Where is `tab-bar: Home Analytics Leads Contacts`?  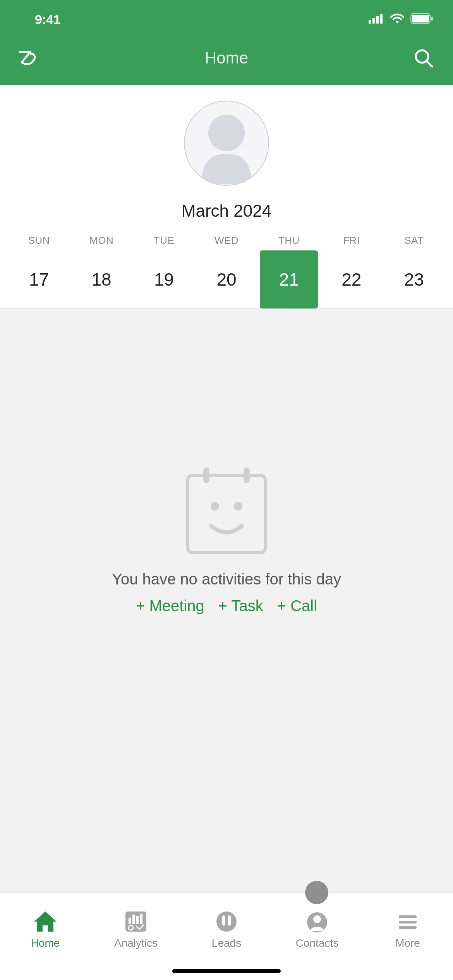
tab-bar: Home Analytics Leads Contacts is located at coordinates (226, 927).